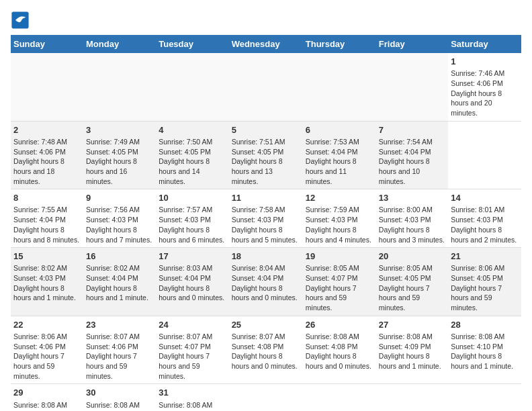 The image size is (532, 411). What do you see at coordinates (47, 198) in the screenshot?
I see `day-number: 8` at bounding box center [47, 198].